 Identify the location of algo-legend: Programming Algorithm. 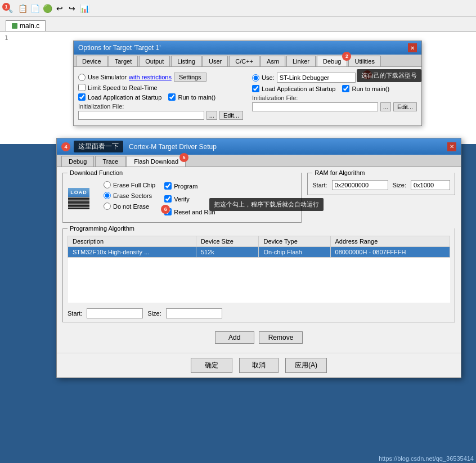
(261, 228).